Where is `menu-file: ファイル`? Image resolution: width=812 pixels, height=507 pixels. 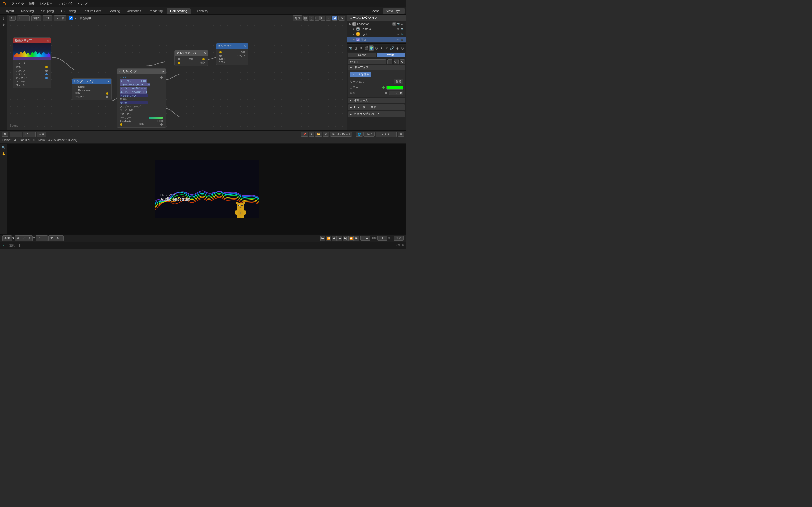
menu-file: ファイル is located at coordinates (17, 3).